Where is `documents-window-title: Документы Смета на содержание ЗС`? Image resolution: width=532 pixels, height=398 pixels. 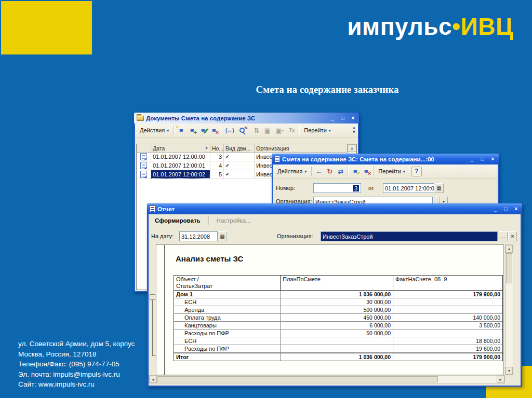 documents-window-title: Документы Смета на содержание ЗС is located at coordinates (236, 118).